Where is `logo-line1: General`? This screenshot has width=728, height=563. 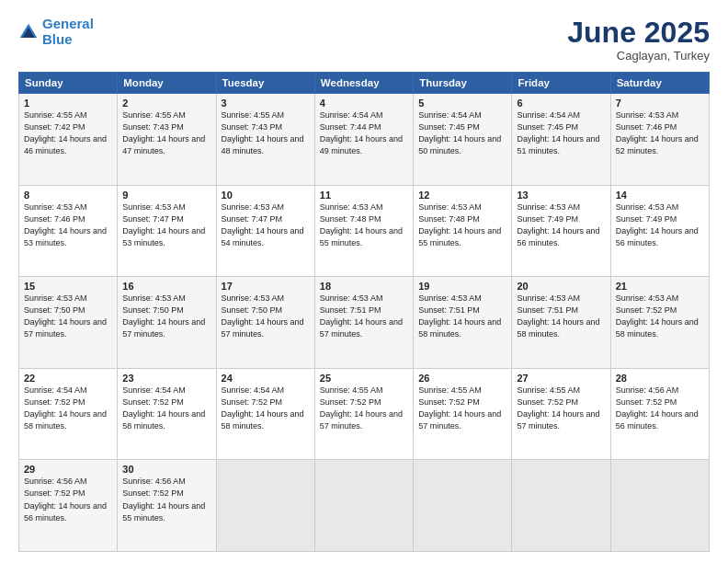
logo-line1: General is located at coordinates (68, 24).